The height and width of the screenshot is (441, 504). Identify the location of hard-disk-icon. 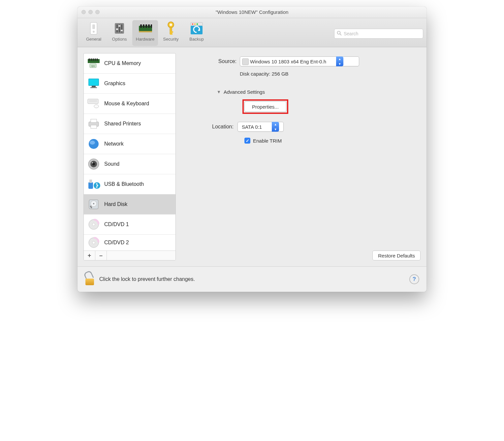
(94, 204).